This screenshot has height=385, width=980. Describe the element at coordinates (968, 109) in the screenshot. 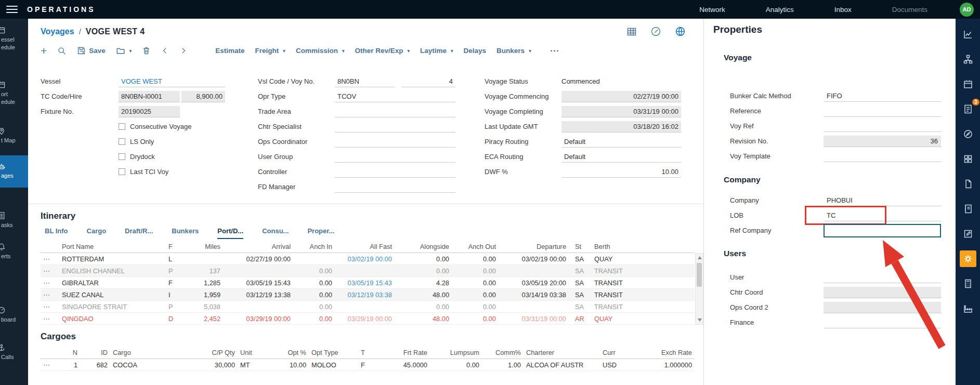

I see `tasks-icon: 3` at that location.